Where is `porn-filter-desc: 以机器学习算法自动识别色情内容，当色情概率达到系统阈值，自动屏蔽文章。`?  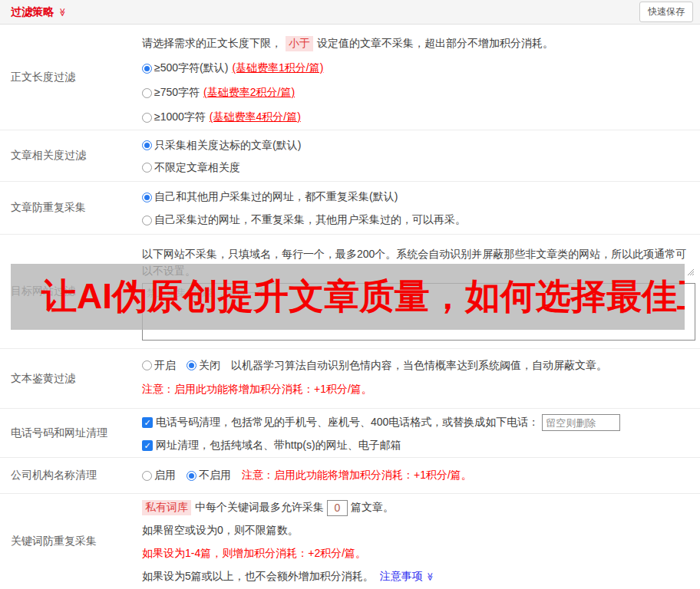
porn-filter-desc: 以机器学习算法自动识别色情内容，当色情概率达到系统阈值，自动屏蔽文章。 is located at coordinates (419, 366).